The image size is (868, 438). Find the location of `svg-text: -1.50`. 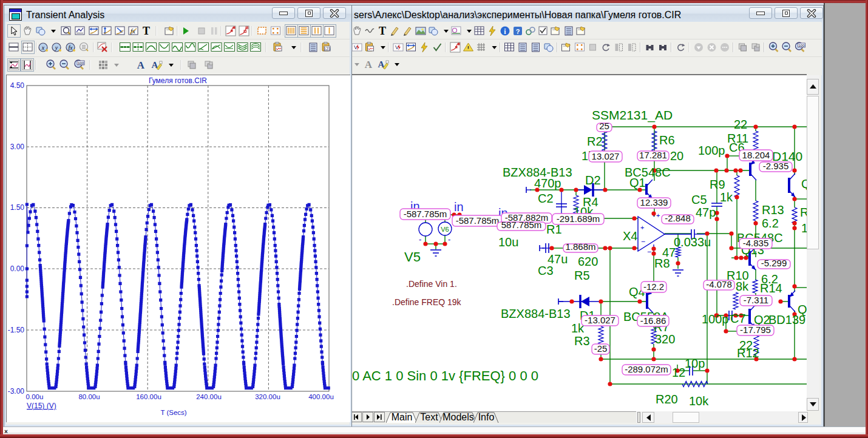

svg-text: -1.50 is located at coordinates (16, 330).